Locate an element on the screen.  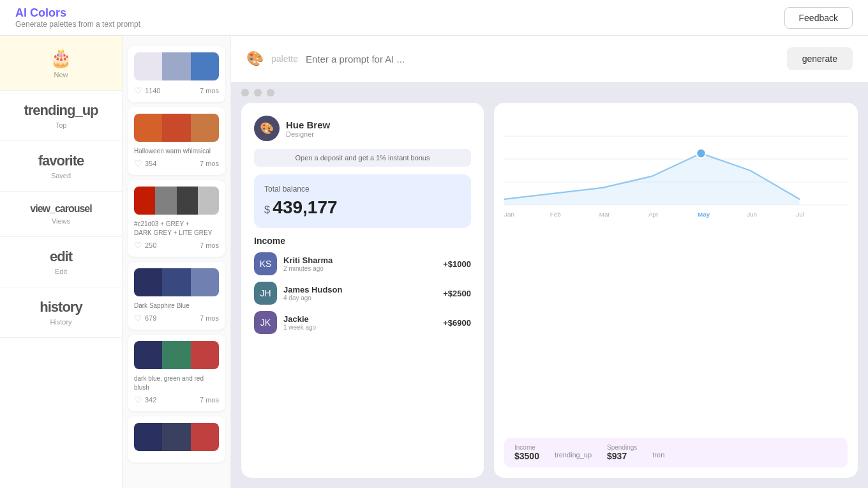
palette-card: Halloween warm whimsical♡3547 mos is located at coordinates (176, 141).